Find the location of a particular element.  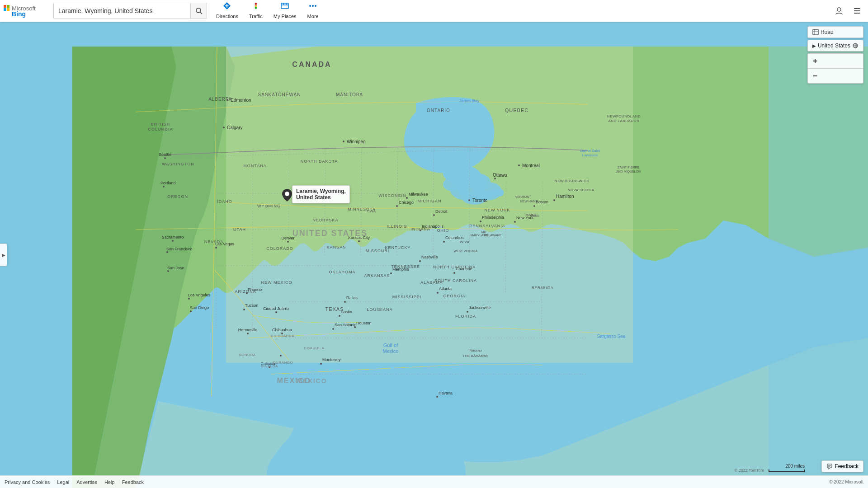

region-button: ▶ United States is located at coordinates (835, 46).